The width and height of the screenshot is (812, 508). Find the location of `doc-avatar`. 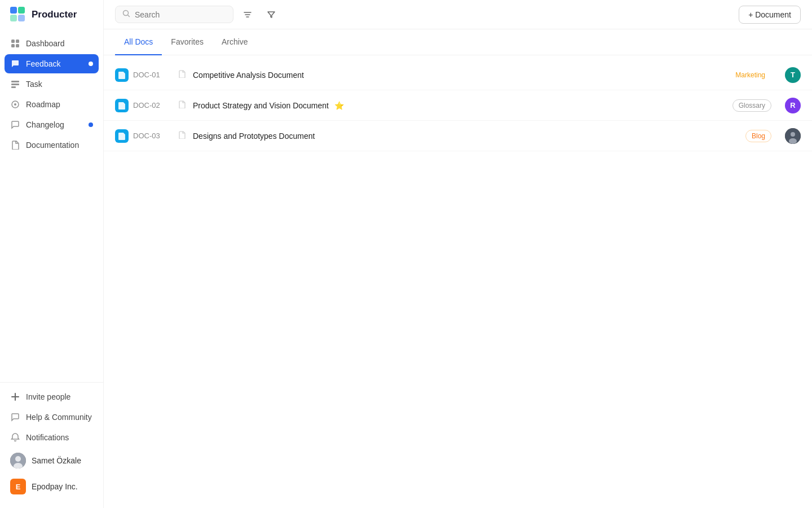

doc-avatar is located at coordinates (793, 136).